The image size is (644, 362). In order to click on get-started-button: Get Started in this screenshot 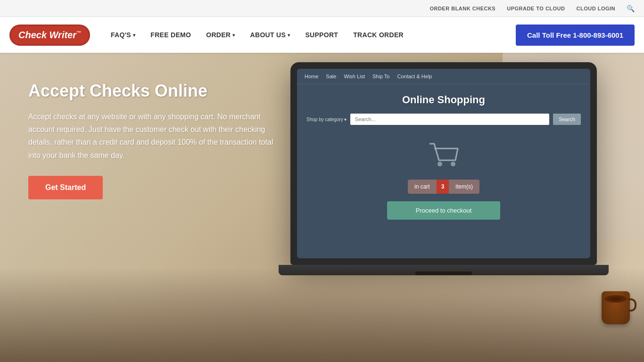, I will do `click(66, 188)`.